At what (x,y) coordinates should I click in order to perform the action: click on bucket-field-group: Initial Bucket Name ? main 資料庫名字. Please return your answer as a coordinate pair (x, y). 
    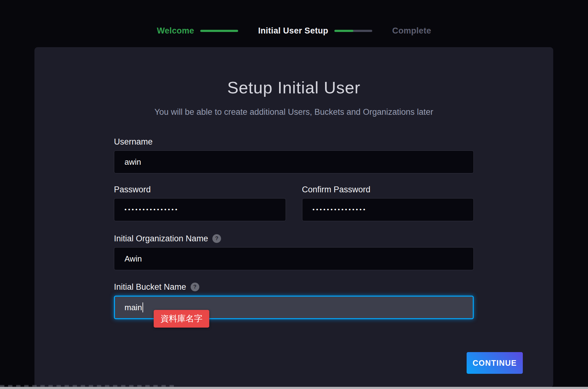
    Looking at the image, I should click on (294, 301).